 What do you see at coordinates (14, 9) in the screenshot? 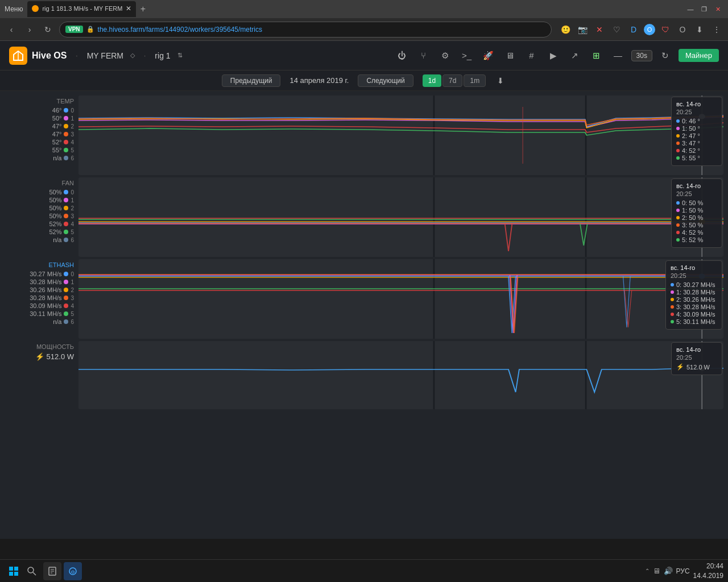
I see `menu-icon: Меню` at bounding box center [14, 9].